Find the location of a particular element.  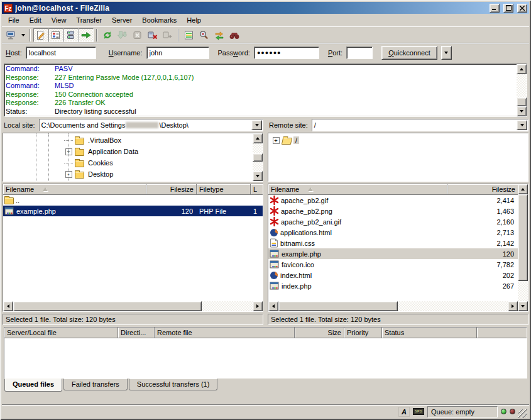

menu-transfer: Transfer is located at coordinates (89, 20).